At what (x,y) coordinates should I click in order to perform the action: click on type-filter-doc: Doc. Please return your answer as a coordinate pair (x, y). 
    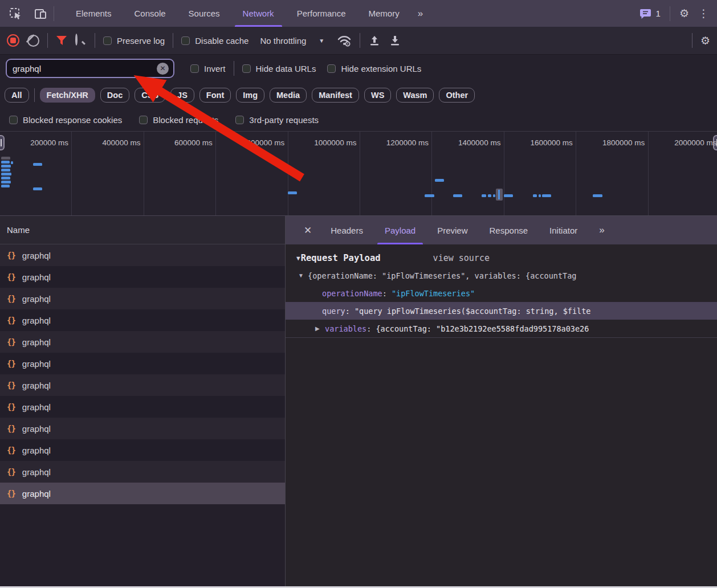
    Looking at the image, I should click on (115, 95).